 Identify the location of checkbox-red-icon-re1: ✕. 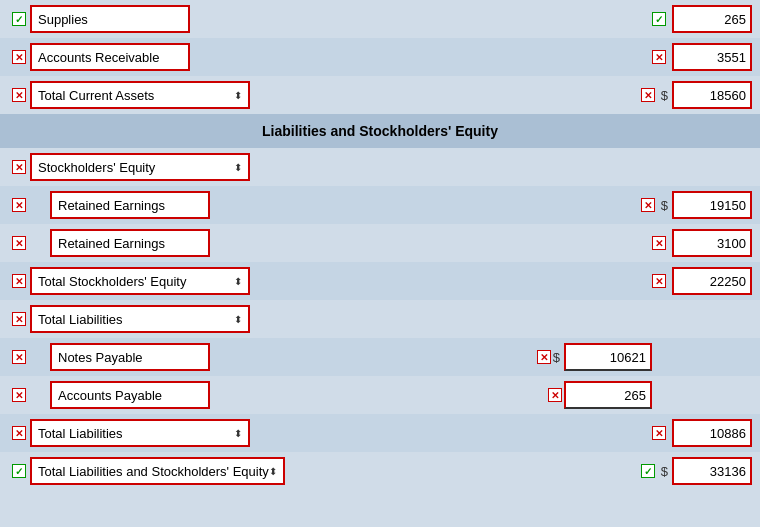
(19, 205).